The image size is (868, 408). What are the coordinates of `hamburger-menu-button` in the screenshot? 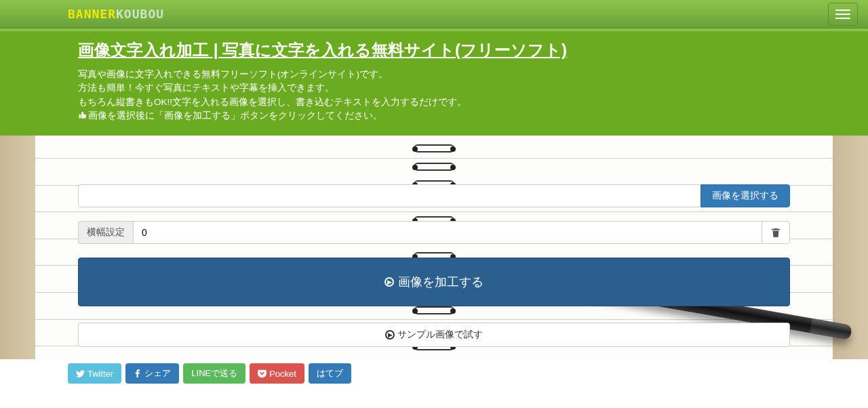 It's located at (843, 14).